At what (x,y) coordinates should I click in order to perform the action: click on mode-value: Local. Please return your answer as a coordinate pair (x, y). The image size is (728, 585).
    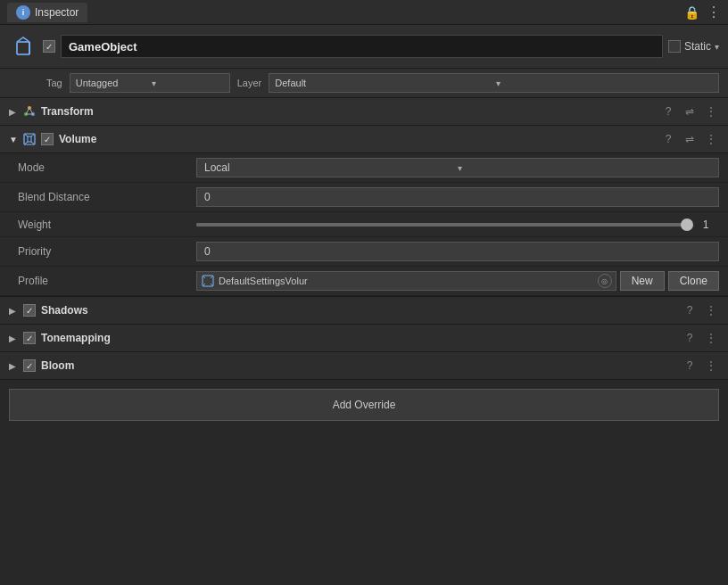
    Looking at the image, I should click on (331, 168).